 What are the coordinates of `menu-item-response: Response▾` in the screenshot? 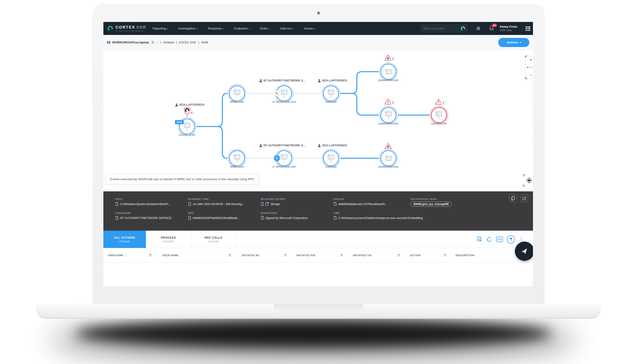 It's located at (216, 28).